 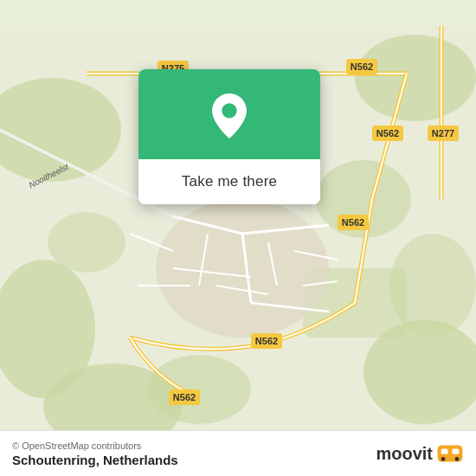 I want to click on location-name: Schoutenring, Netherlands, so click(x=95, y=460).